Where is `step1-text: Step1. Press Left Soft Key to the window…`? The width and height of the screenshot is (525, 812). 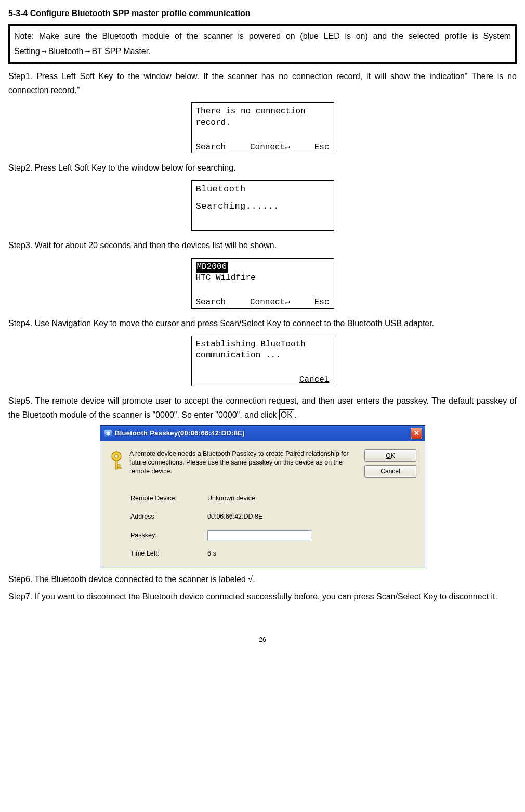
step1-text: Step1. Press Left Soft Key to the window… is located at coordinates (262, 83).